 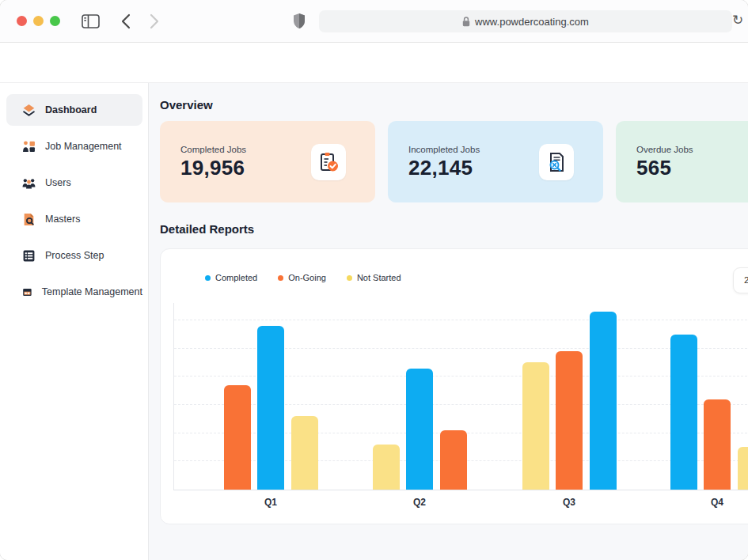 What do you see at coordinates (374, 63) in the screenshot?
I see `app-header: P Powder Coat Quote` at bounding box center [374, 63].